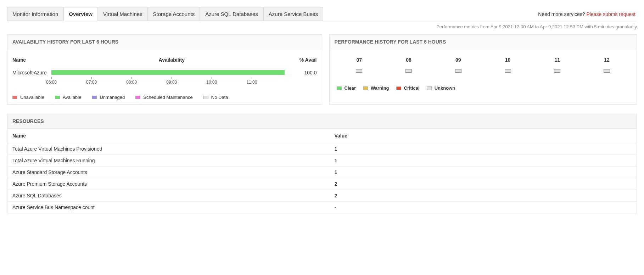 The width and height of the screenshot is (644, 275). What do you see at coordinates (164, 42) in the screenshot?
I see `availability-title: AVAILABILITY HISTORY FOR LAST 6 HOURS` at bounding box center [164, 42].